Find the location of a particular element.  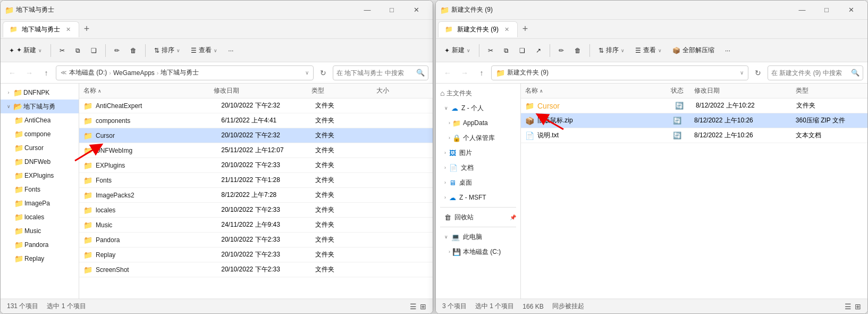

sidebar-item-replay: 📁 Replay is located at coordinates (39, 259).